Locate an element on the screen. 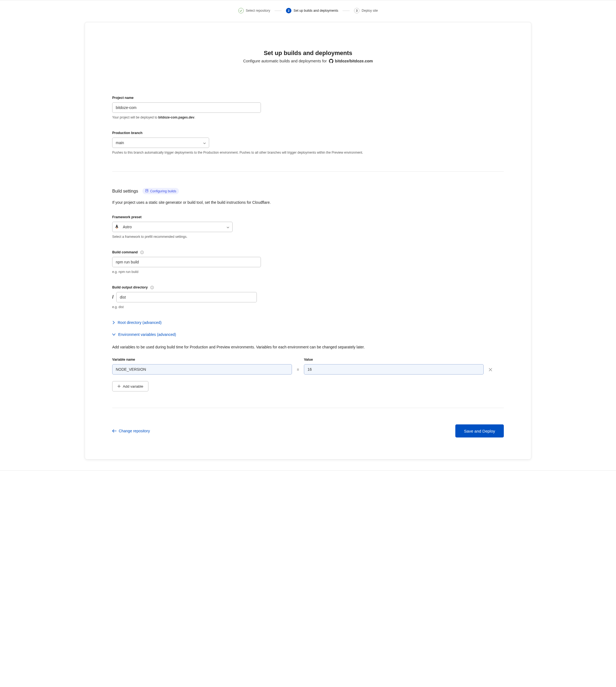 The height and width of the screenshot is (687, 616). build-settings-title: Build settings is located at coordinates (125, 191).